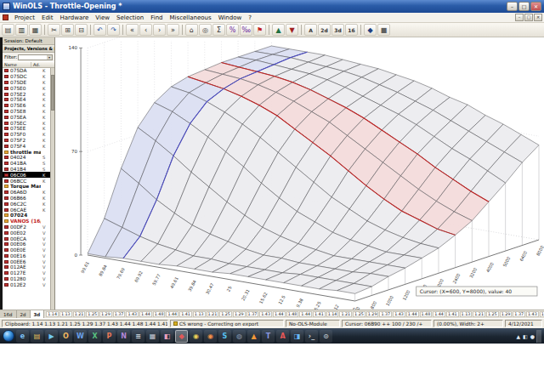  What do you see at coordinates (36, 58) in the screenshot?
I see `filter-combobox: ▾` at bounding box center [36, 58].